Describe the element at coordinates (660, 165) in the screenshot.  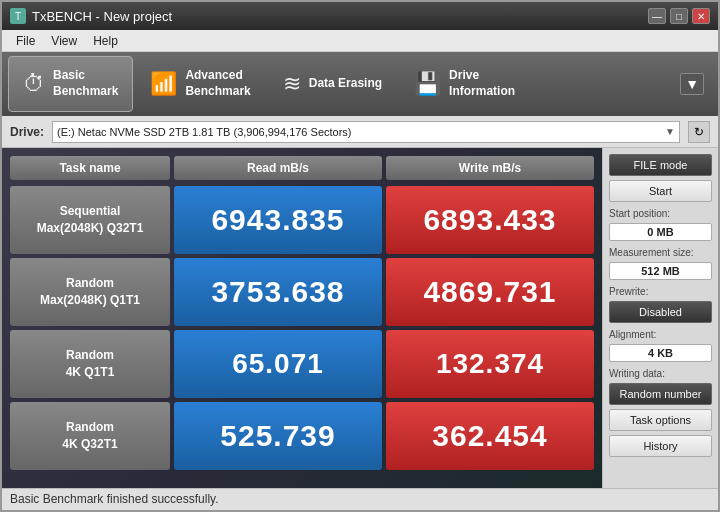
I see `file-mode-button: FILE mode` at that location.